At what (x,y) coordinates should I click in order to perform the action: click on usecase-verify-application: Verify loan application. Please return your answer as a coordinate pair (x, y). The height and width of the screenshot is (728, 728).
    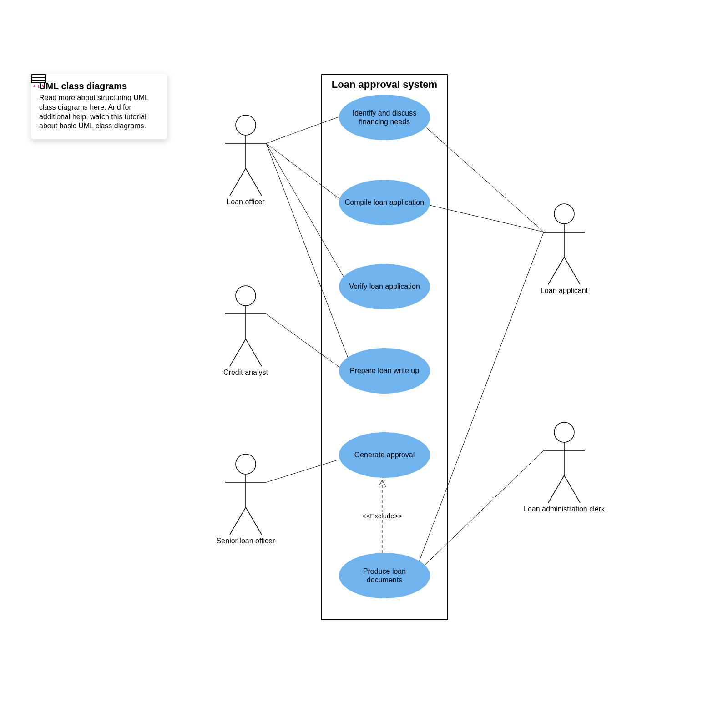
    Looking at the image, I should click on (384, 287).